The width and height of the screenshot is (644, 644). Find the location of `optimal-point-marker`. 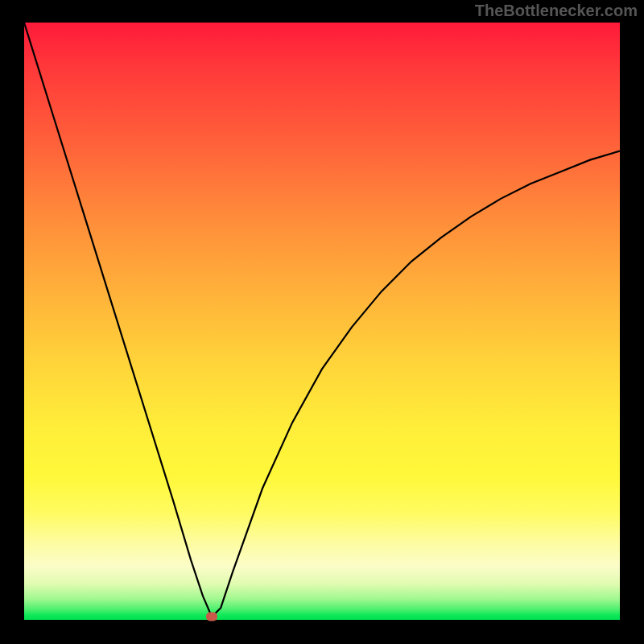

optimal-point-marker is located at coordinates (212, 617).